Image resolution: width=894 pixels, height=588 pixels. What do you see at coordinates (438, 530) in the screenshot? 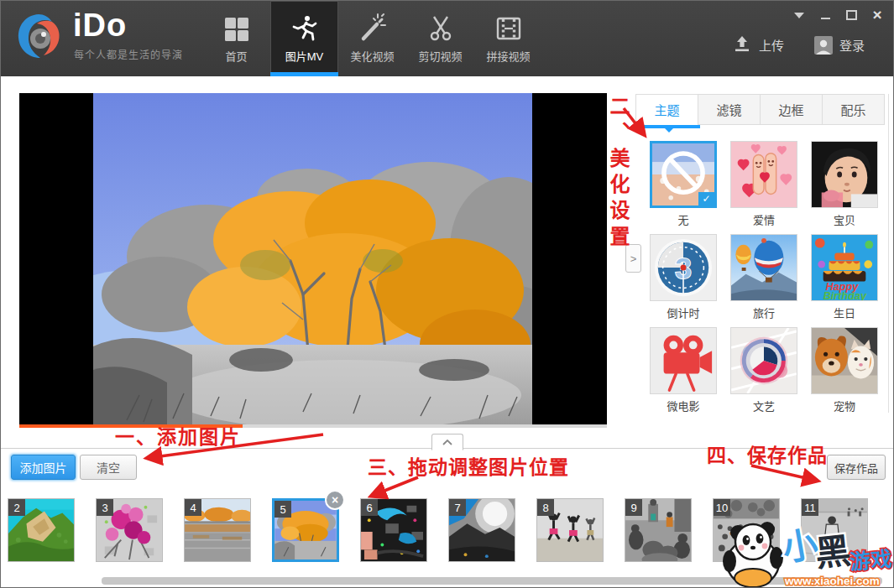
I see `image-timeline-strip: 2 3 4 5 × 6 7 8 9` at bounding box center [438, 530].